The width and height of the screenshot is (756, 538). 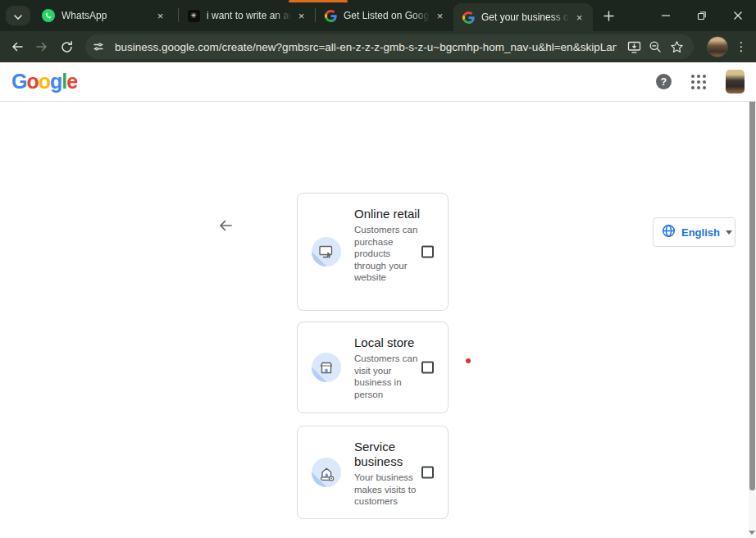 What do you see at coordinates (387, 16) in the screenshot?
I see `tab-title: Get Listed on Google` at bounding box center [387, 16].